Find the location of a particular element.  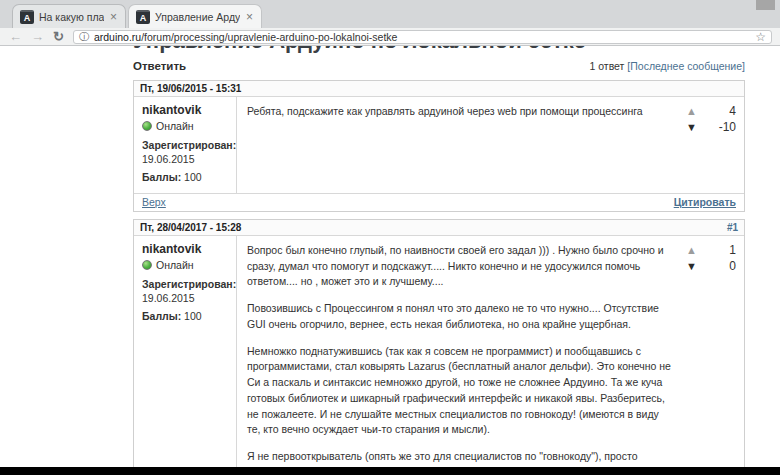

top-link: Верх is located at coordinates (154, 202).